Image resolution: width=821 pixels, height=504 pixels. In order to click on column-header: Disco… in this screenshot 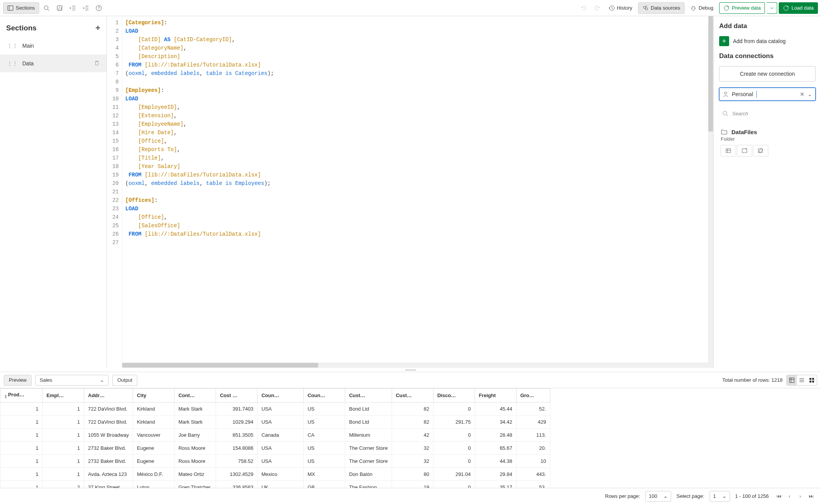, I will do `click(454, 396)`.